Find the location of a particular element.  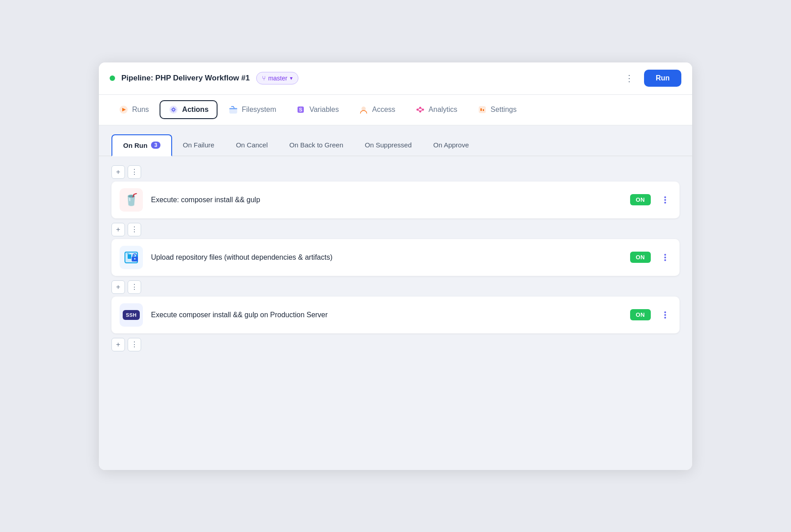

tab-settings: Settings is located at coordinates (497, 110).